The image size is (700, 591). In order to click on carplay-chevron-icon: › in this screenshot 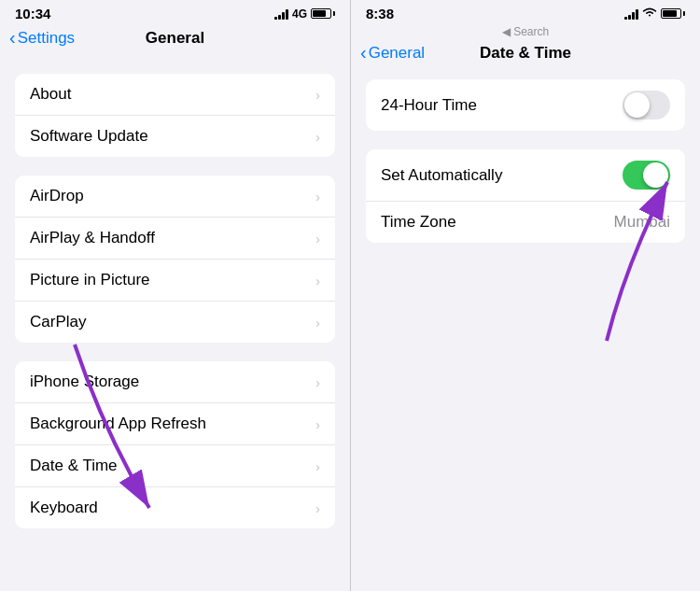, I will do `click(317, 323)`.